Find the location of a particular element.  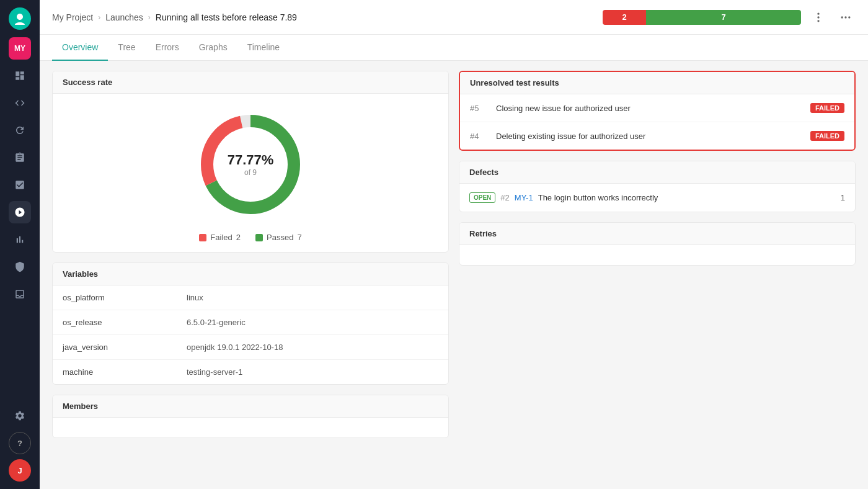

success-rate-body: 77.77% of 9 Failed 2 Passed is located at coordinates (250, 173).